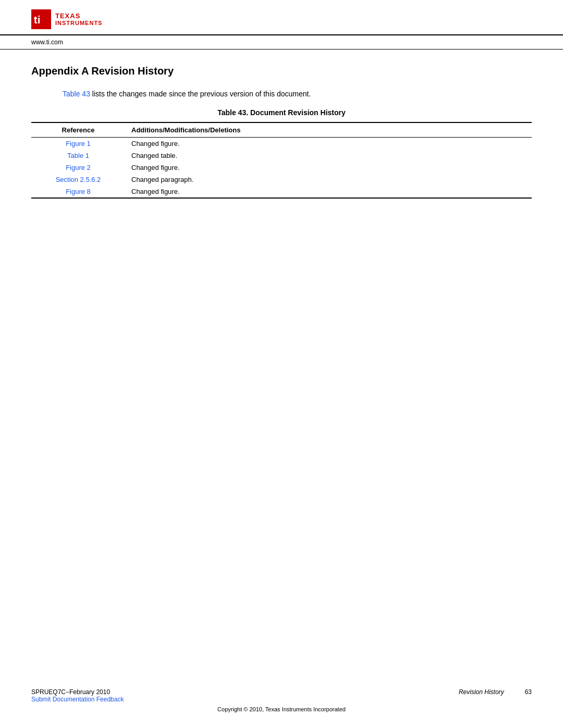 The width and height of the screenshot is (563, 728). What do you see at coordinates (282, 71) in the screenshot?
I see `appendix-heading: Appendix A Revision History` at bounding box center [282, 71].